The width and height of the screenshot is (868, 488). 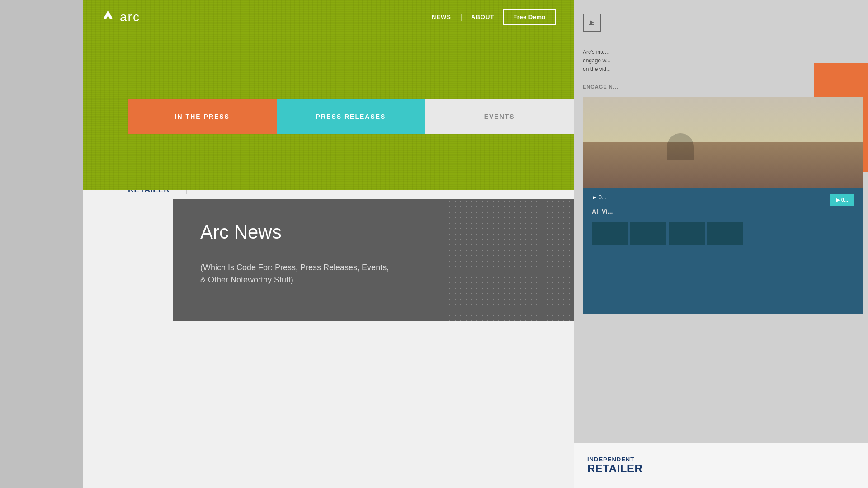 What do you see at coordinates (499, 117) in the screenshot?
I see `tab-events: EVENTS` at bounding box center [499, 117].